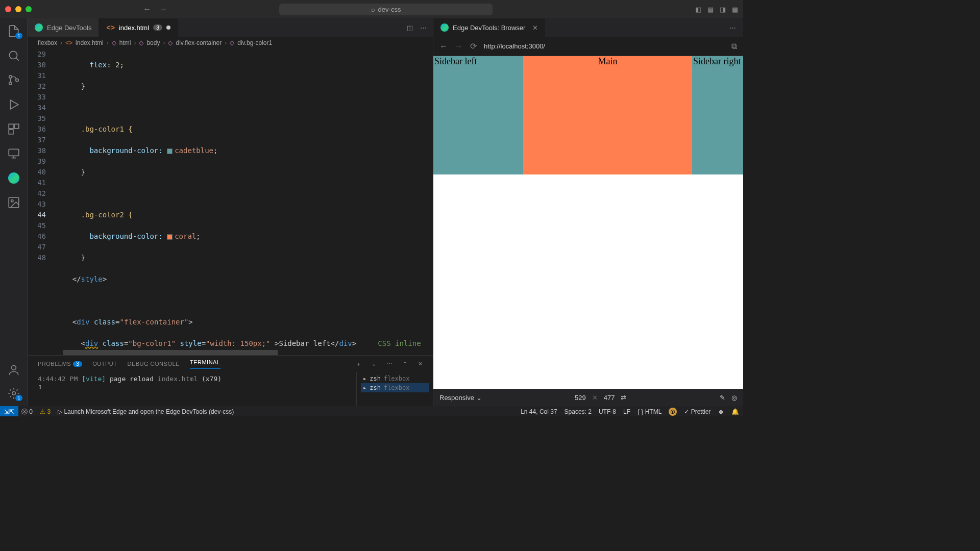 The image size is (980, 551). I want to click on terminal-dropdown-icon: ⌄, so click(374, 364).